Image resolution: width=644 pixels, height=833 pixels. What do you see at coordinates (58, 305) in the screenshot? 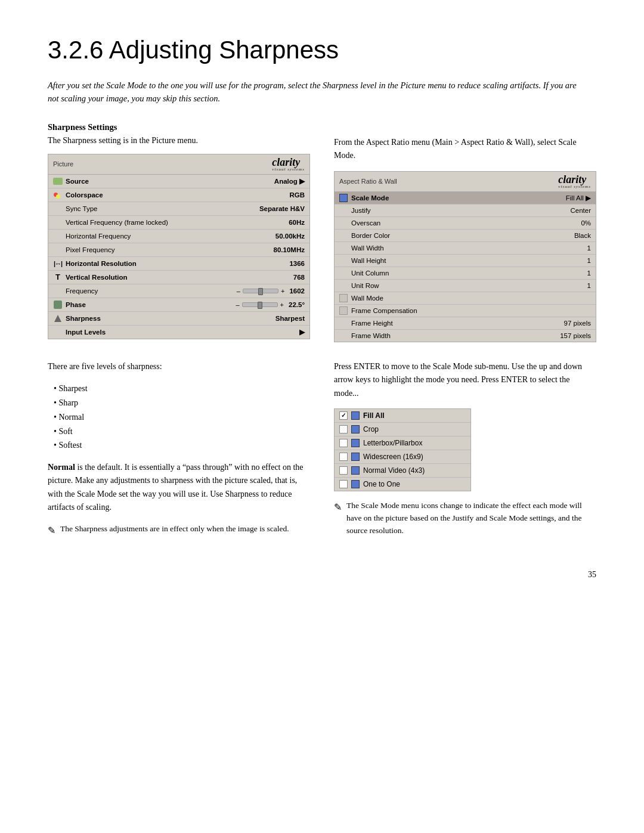
I see `phase-icon` at bounding box center [58, 305].